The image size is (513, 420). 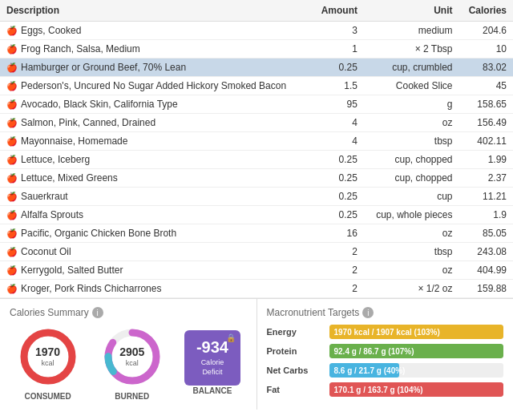 I want to click on col-calories: Calories, so click(x=486, y=11).